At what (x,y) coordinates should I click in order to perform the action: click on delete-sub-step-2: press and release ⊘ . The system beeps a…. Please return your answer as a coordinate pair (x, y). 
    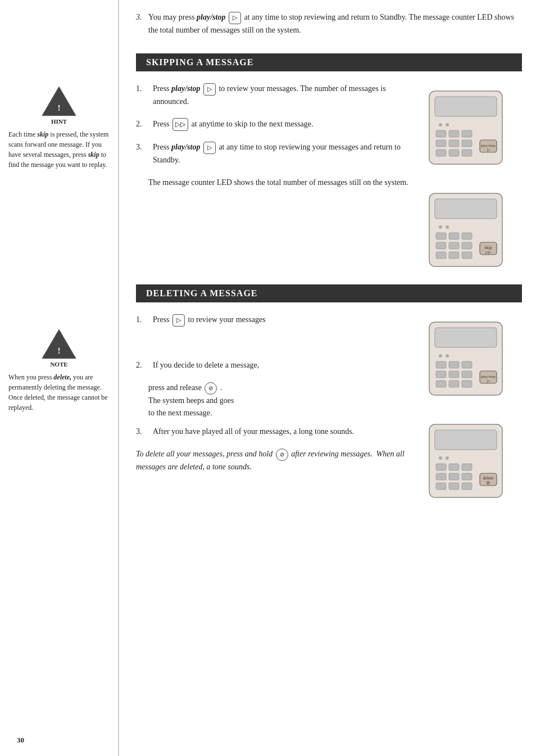
    Looking at the image, I should click on (286, 401).